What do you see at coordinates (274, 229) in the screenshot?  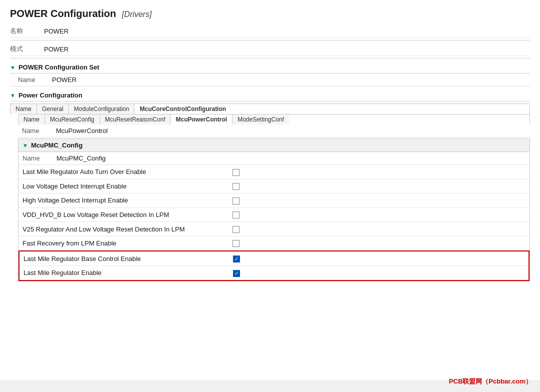 I see `table-row: V25 Regulator And Low Voltage Reset Dete…` at bounding box center [274, 229].